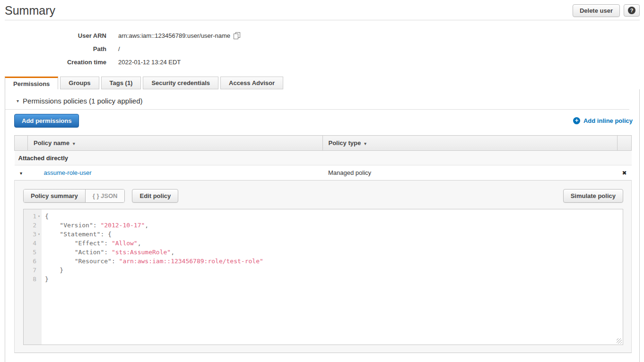 The image size is (644, 362). I want to click on detail-row-creation-time: Creation time 2022-01-12 13:24 EDT, so click(322, 62).